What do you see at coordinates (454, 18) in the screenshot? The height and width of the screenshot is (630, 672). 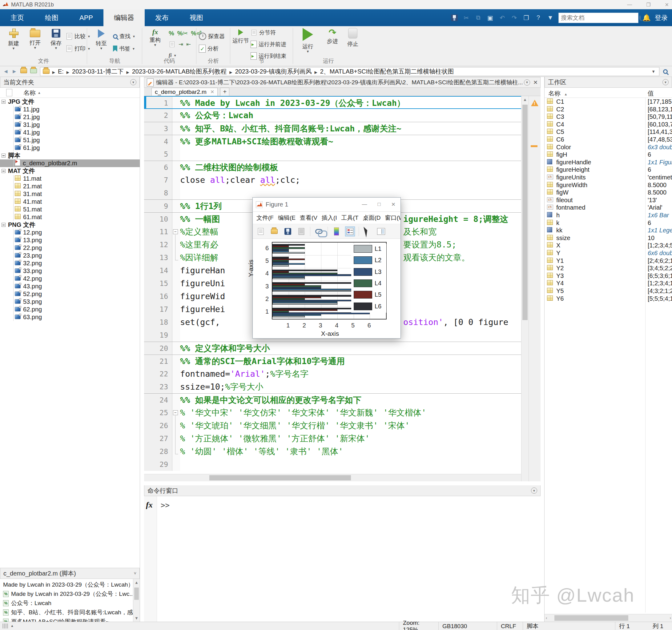 I see `save-icon` at bounding box center [454, 18].